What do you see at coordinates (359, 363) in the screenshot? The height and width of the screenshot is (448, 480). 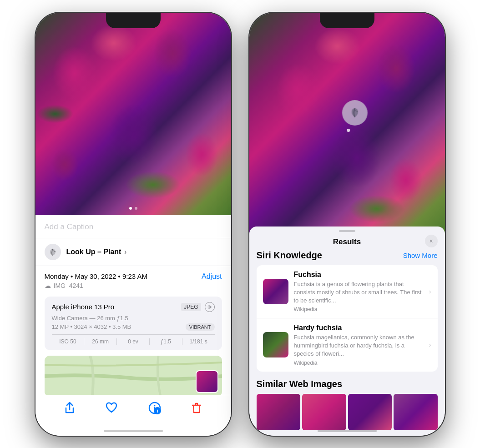 I see `hardy-source: Wikipedia` at bounding box center [359, 363].